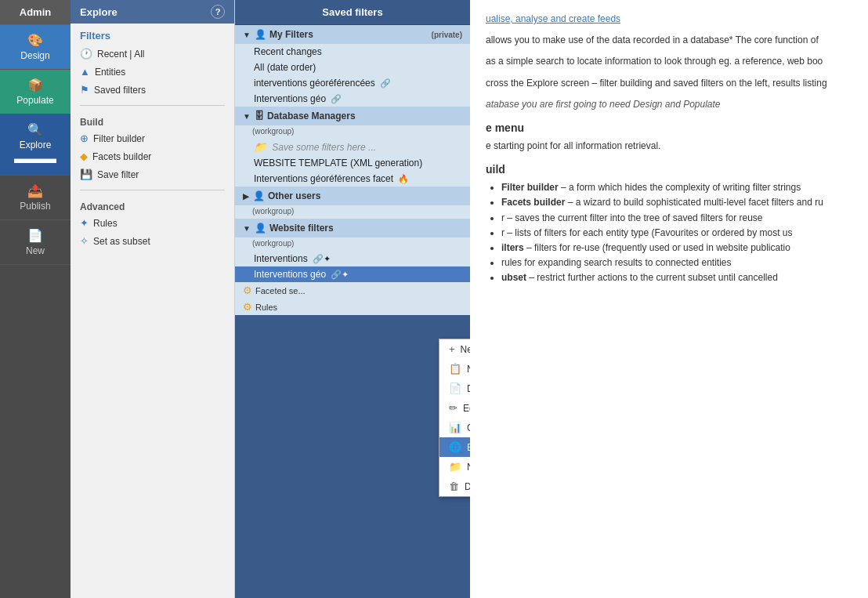 The image size is (868, 598). I want to click on nav-design: 🎨 Design, so click(35, 47).